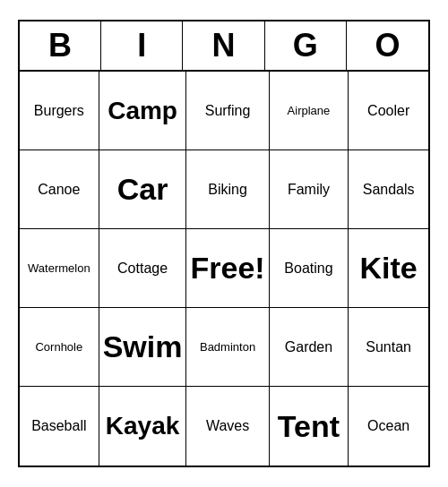 This screenshot has width=448, height=487. I want to click on cell-text: Boating, so click(308, 269).